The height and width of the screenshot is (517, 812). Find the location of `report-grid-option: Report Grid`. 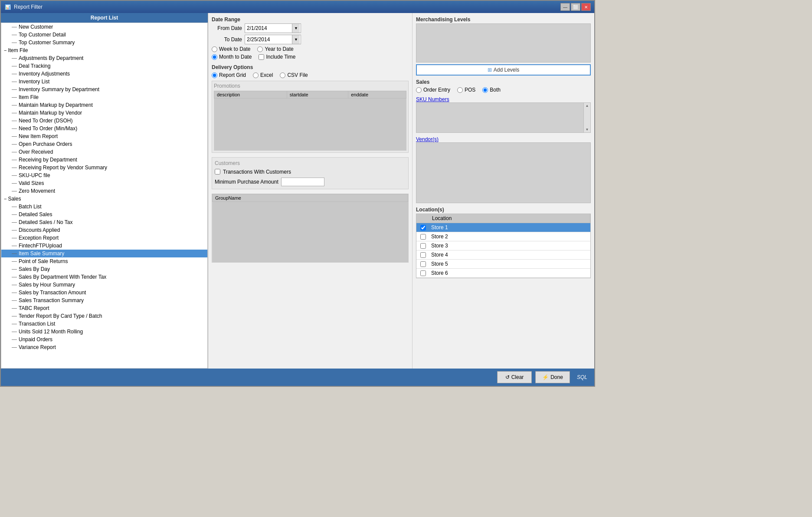

report-grid-option: Report Grid is located at coordinates (229, 75).